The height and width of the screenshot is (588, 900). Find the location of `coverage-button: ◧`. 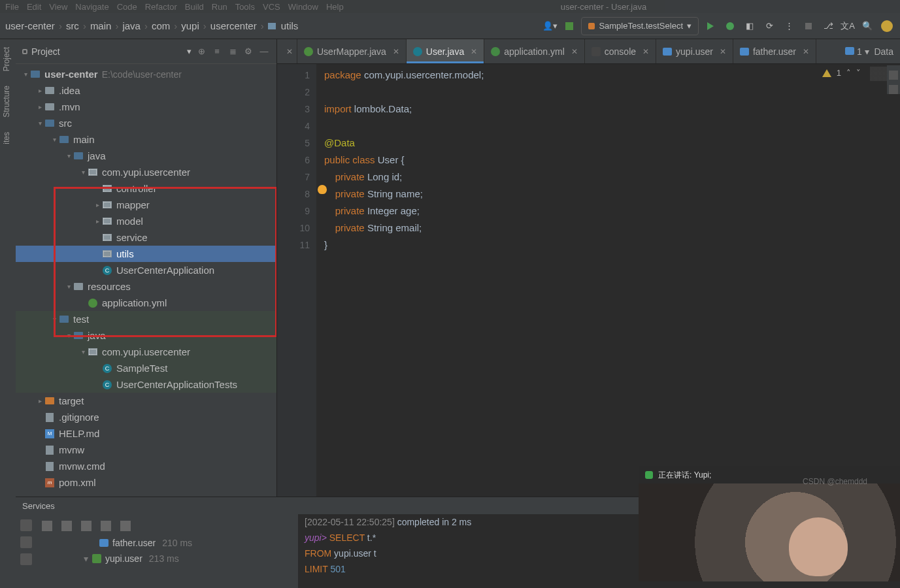

coverage-button: ◧ is located at coordinates (750, 26).